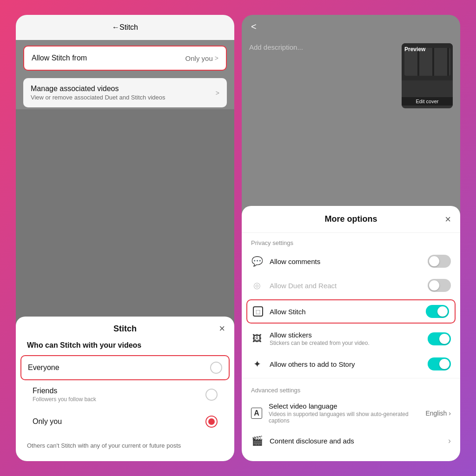  Describe the element at coordinates (64, 391) in the screenshot. I see `option-friends-label: Friends` at that location.